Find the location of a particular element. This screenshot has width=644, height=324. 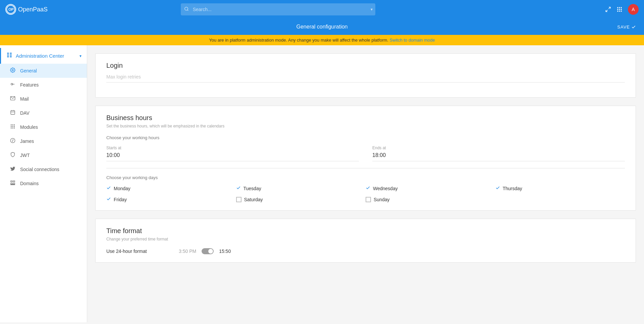

gear-icon is located at coordinates (13, 71).